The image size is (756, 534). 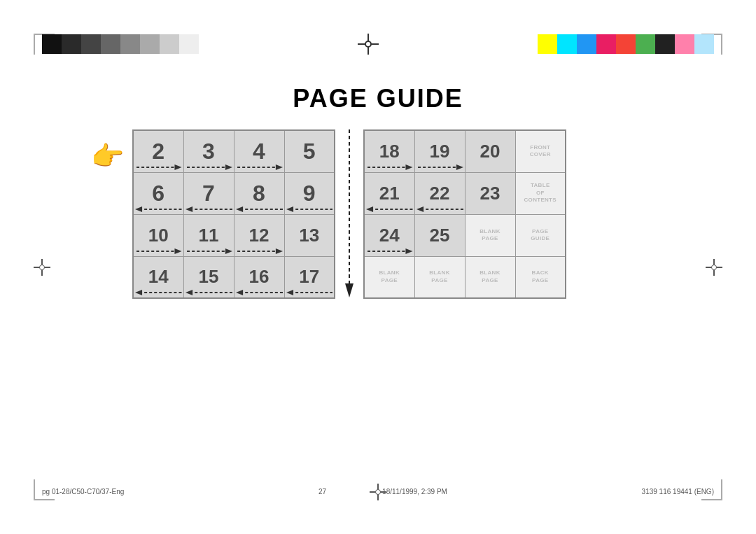 What do you see at coordinates (209, 235) in the screenshot?
I see `cell-11: 11` at bounding box center [209, 235].